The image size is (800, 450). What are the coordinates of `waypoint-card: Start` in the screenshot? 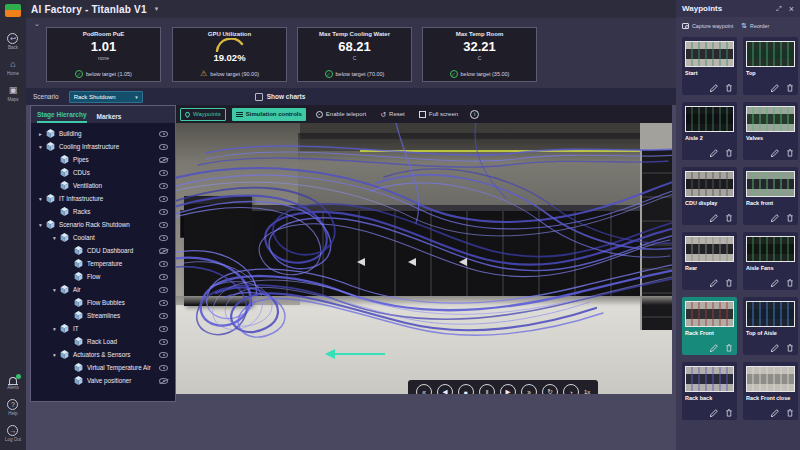 It's located at (710, 66).